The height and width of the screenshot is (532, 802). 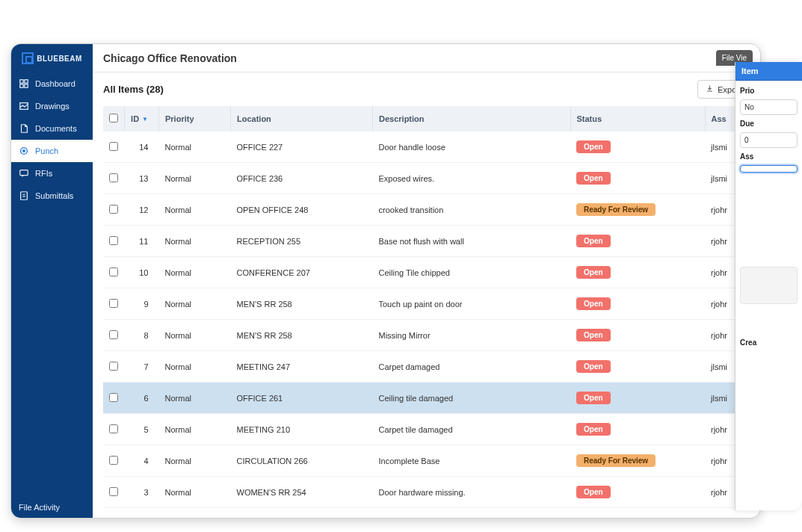 I want to click on table-row: 13NormalOFFICE 236Exposed wires.Openjlsm…, so click(x=426, y=179).